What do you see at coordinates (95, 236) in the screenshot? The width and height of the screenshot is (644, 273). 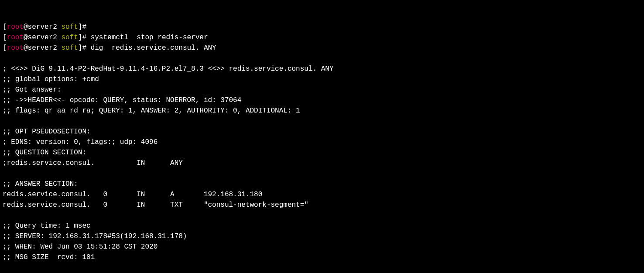 I see `output-line: ;; SERVER: 192.168.31.178#53(192.168.31.…` at bounding box center [95, 236].